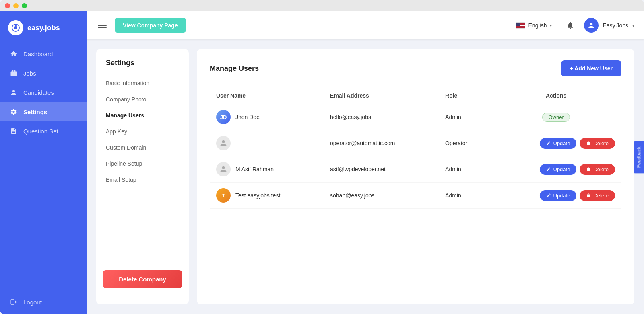  What do you see at coordinates (322, 6) in the screenshot?
I see `title-bar` at bounding box center [322, 6].